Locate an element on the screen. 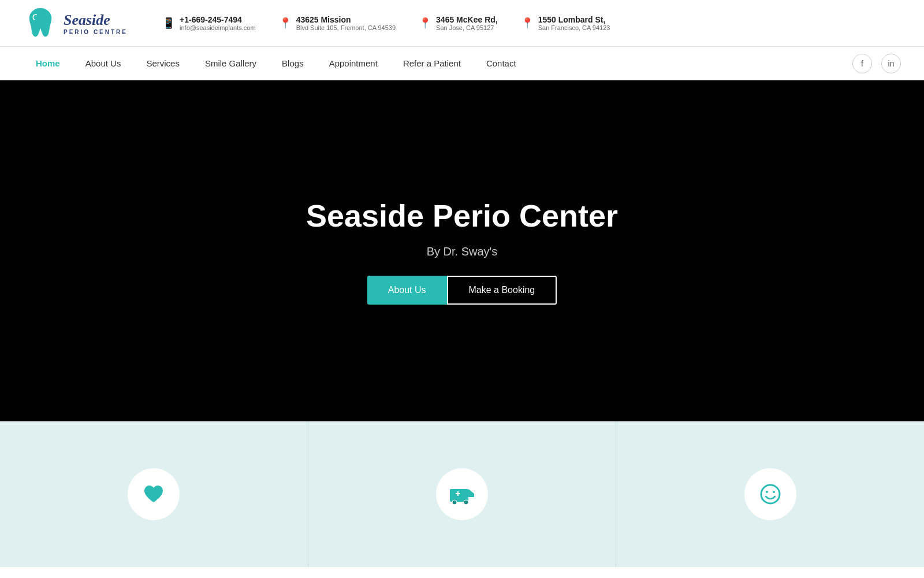  make-booking-button: Make a Booking is located at coordinates (502, 290).